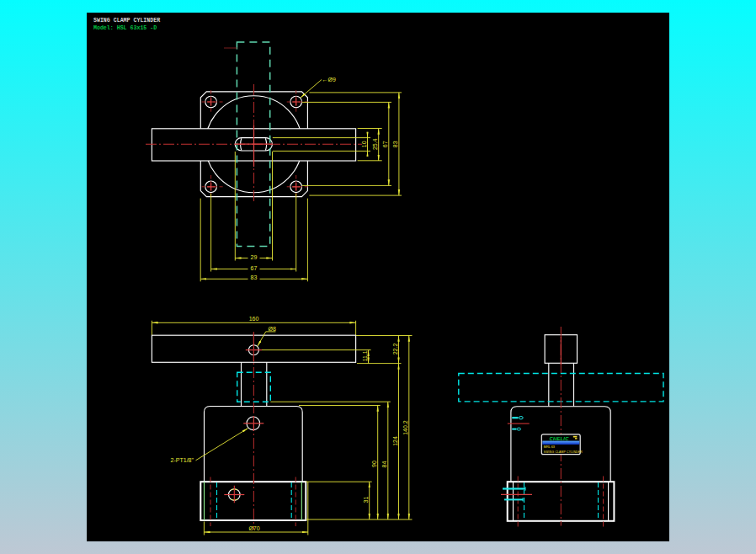  Describe the element at coordinates (183, 460) in the screenshot. I see `svg-text: 2-PT1/8"` at that location.